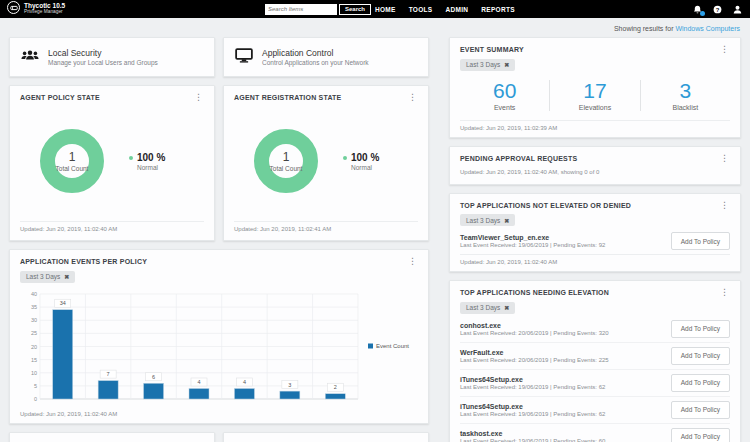 The height and width of the screenshot is (442, 750). I want to click on users-icon, so click(30, 57).